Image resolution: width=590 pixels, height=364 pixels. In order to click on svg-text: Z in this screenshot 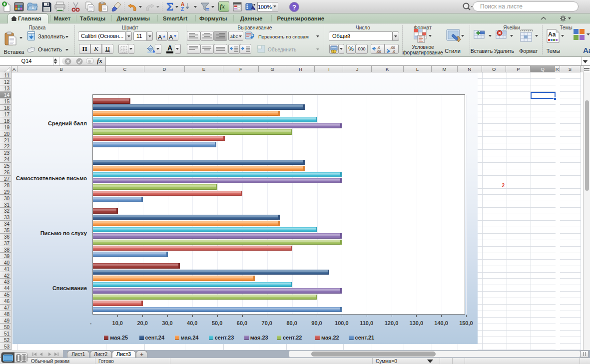, I will do `click(182, 9)`.